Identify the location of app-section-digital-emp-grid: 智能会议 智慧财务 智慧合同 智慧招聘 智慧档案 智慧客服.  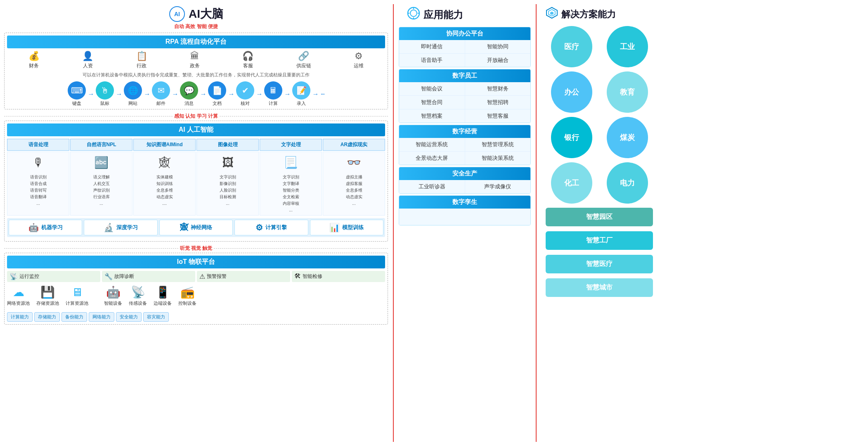
(465, 102).